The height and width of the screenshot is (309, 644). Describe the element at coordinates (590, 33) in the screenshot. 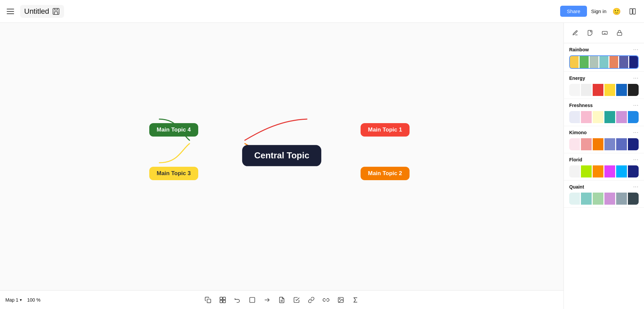

I see `sticky-note-tool-button` at that location.